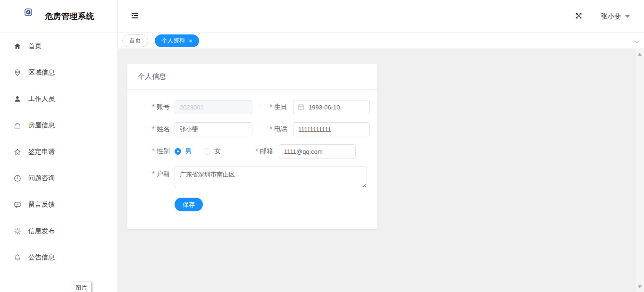 This screenshot has width=644, height=292. I want to click on radio-label: 女, so click(217, 151).